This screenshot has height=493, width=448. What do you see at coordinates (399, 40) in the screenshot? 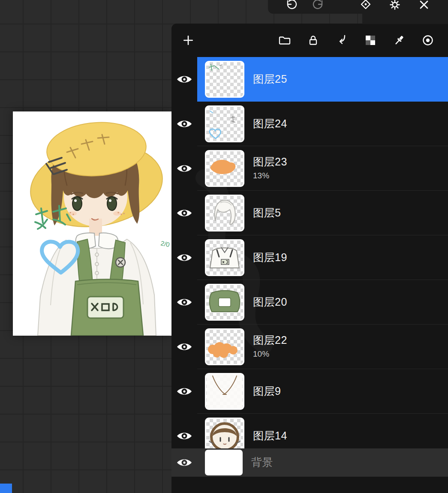
I see `pin-icon` at bounding box center [399, 40].